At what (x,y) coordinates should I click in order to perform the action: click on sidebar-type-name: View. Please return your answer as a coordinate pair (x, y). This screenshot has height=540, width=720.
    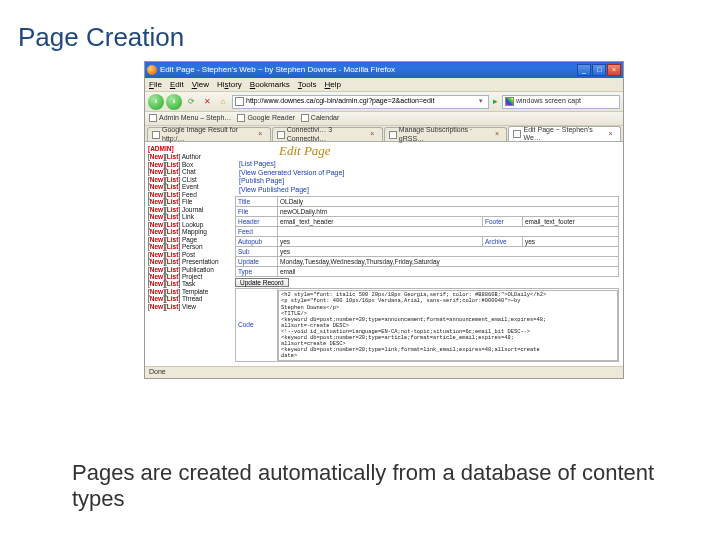
    Looking at the image, I should click on (189, 306).